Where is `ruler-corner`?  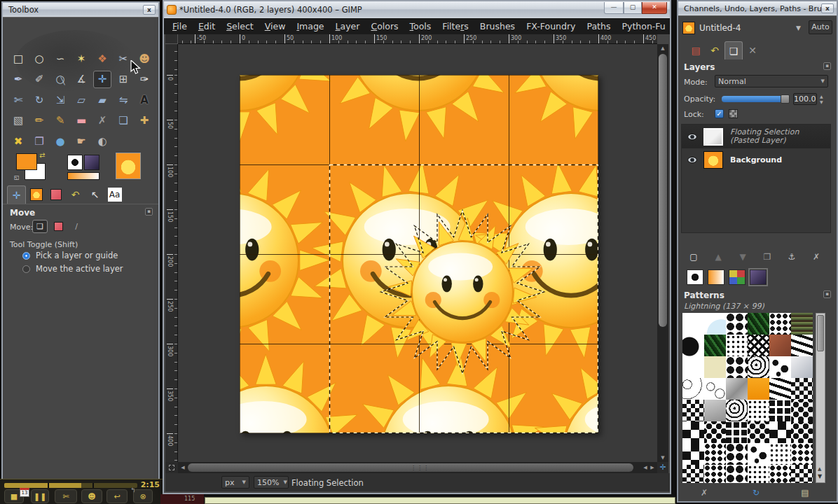 ruler-corner is located at coordinates (172, 39).